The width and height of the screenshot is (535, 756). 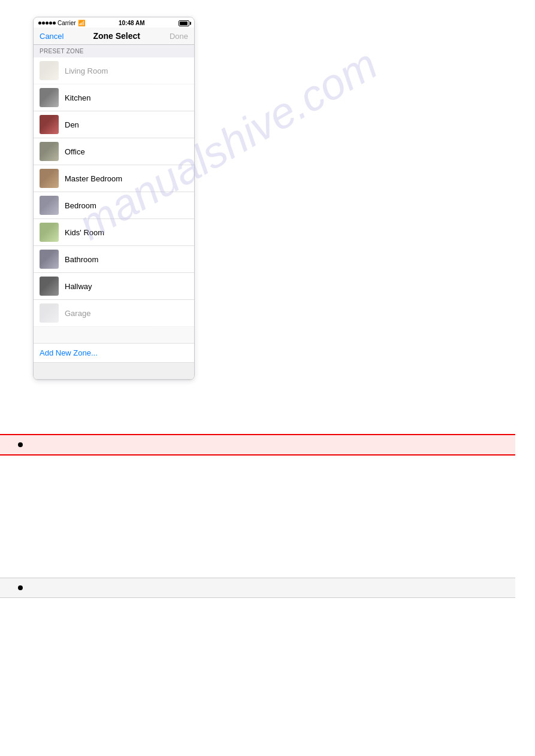 What do you see at coordinates (132, 23) in the screenshot?
I see `time-display: 10:48 AM` at bounding box center [132, 23].